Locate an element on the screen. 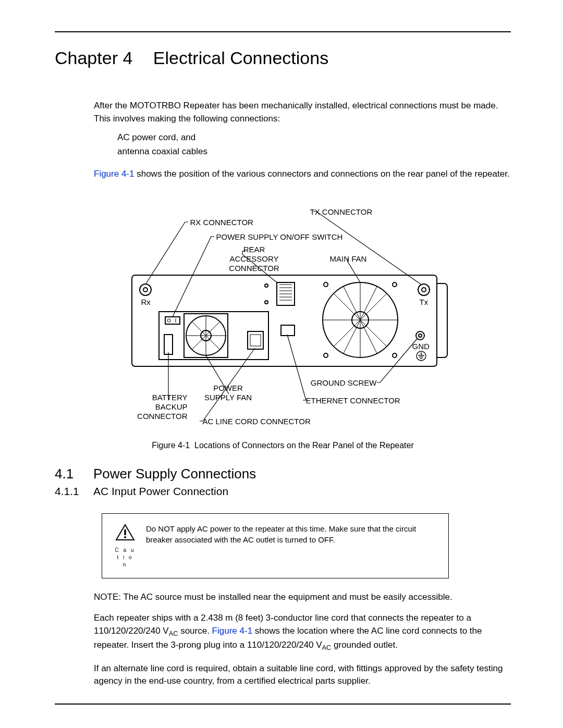 The image size is (563, 728). label-ethernet: ETHERNET CONNECTOR is located at coordinates (353, 401).